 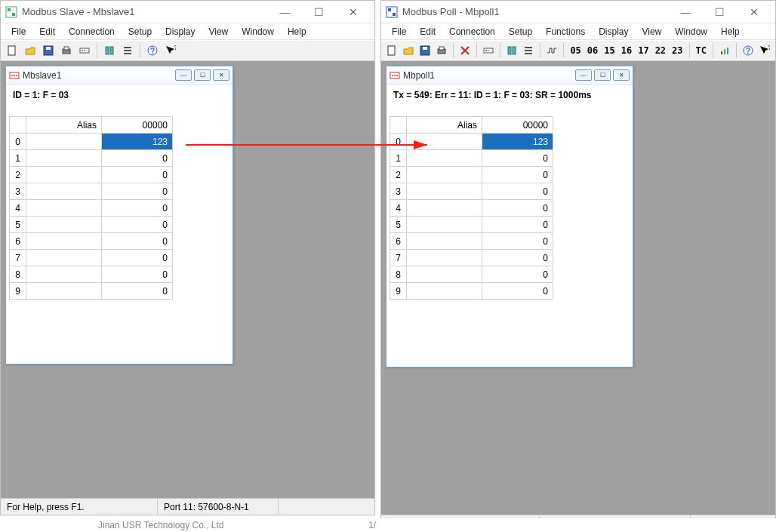 I want to click on row-header: 8, so click(x=399, y=275).